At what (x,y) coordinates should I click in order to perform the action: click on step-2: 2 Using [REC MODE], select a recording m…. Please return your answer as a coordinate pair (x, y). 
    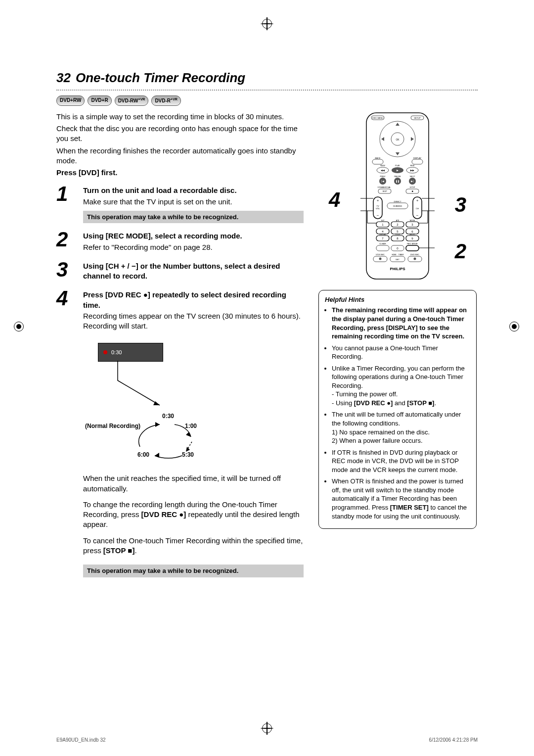
    Looking at the image, I should click on (180, 241).